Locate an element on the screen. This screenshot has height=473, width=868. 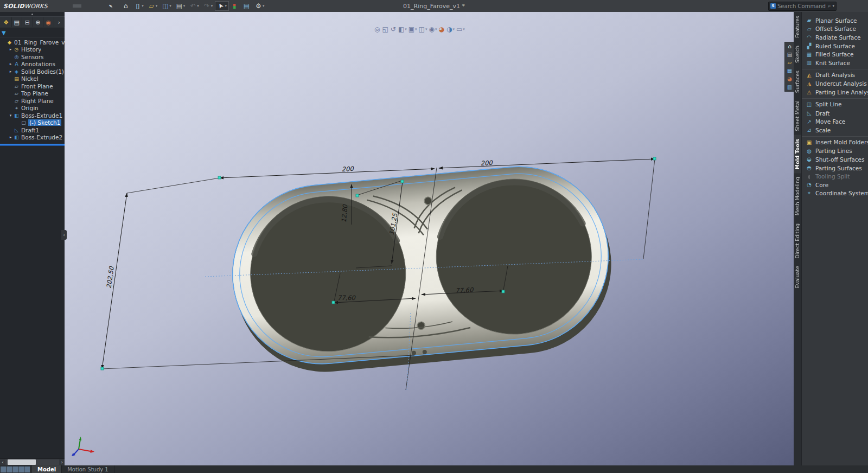
display-style-icon: ◫▾ is located at coordinates (423, 29).